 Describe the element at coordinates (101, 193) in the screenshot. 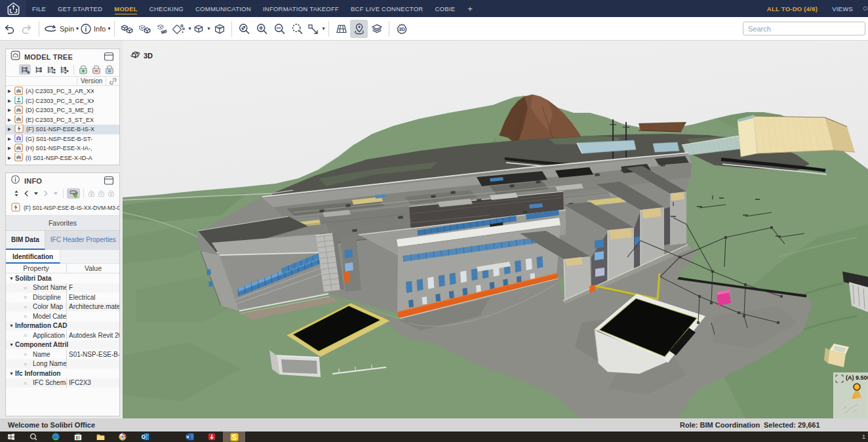

I see `remove-basket-button` at that location.